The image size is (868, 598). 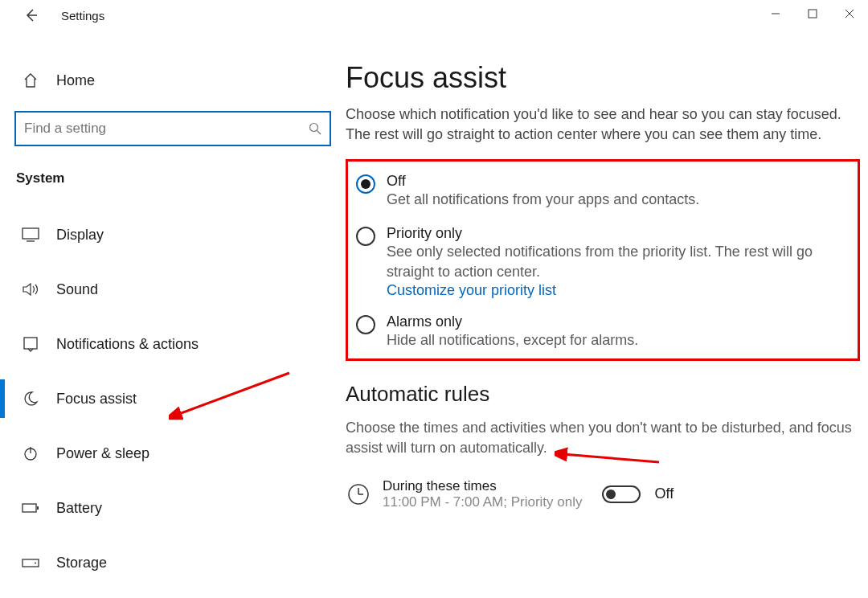 What do you see at coordinates (80, 235) in the screenshot?
I see `sidebar-item-label: Display` at bounding box center [80, 235].